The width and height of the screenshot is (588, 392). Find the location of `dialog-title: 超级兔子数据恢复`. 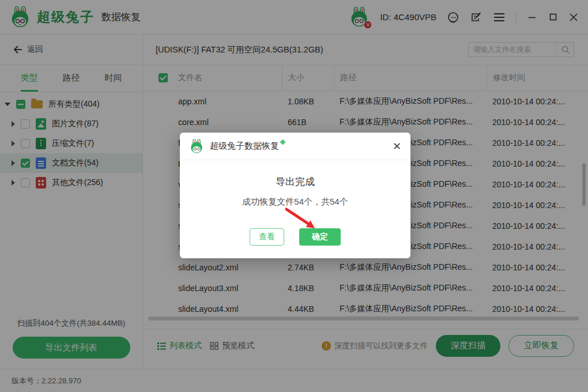

dialog-title: 超级兔子数据恢复 is located at coordinates (244, 146).